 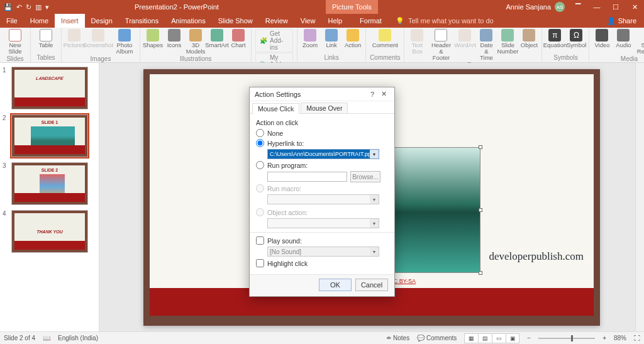 I want to click on view-buttons: ▦ ▤ ▭ ▣, so click(x=492, y=338).